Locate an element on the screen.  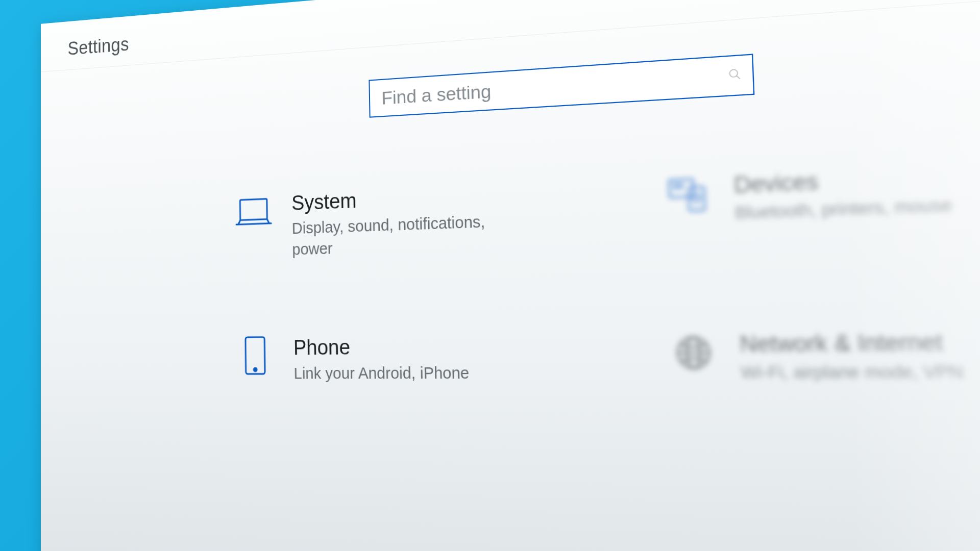
category-network: Network & Internet Wi-Fi, airplane mode,… is located at coordinates (824, 356).